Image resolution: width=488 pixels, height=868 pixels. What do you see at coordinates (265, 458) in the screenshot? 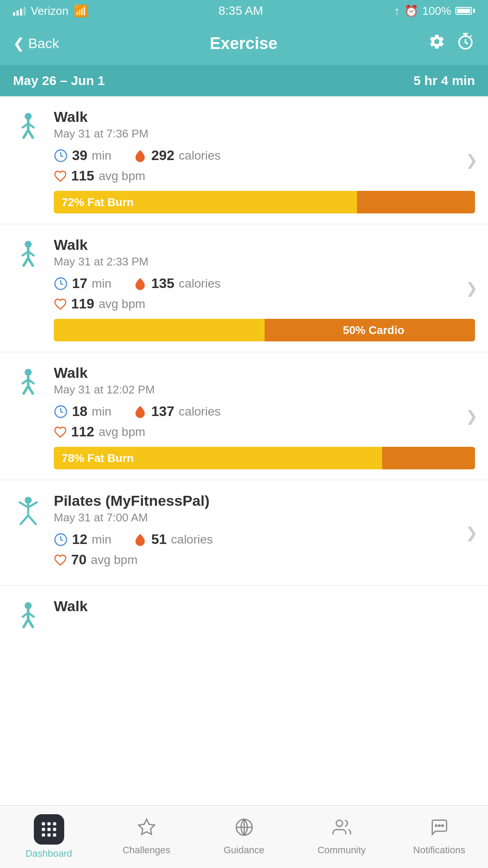
I see `zone-bar: 78% Fat Burn` at bounding box center [265, 458].